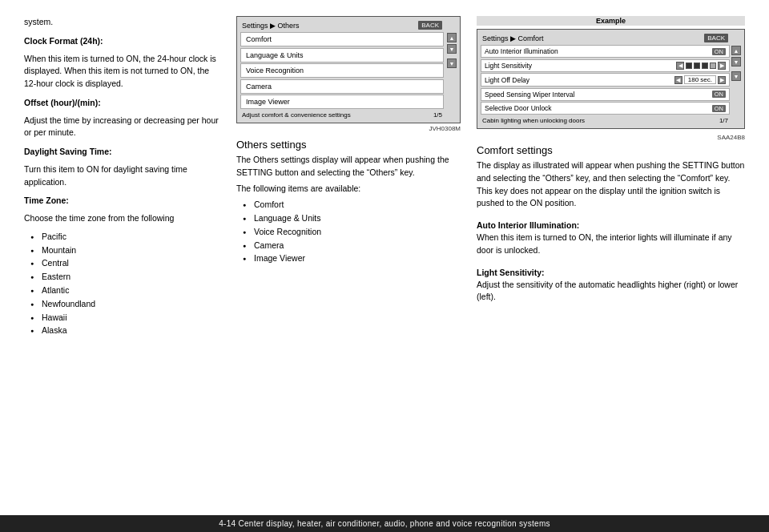 The width and height of the screenshot is (769, 532). What do you see at coordinates (430, 26) in the screenshot?
I see `back-button: BACK` at bounding box center [430, 26].